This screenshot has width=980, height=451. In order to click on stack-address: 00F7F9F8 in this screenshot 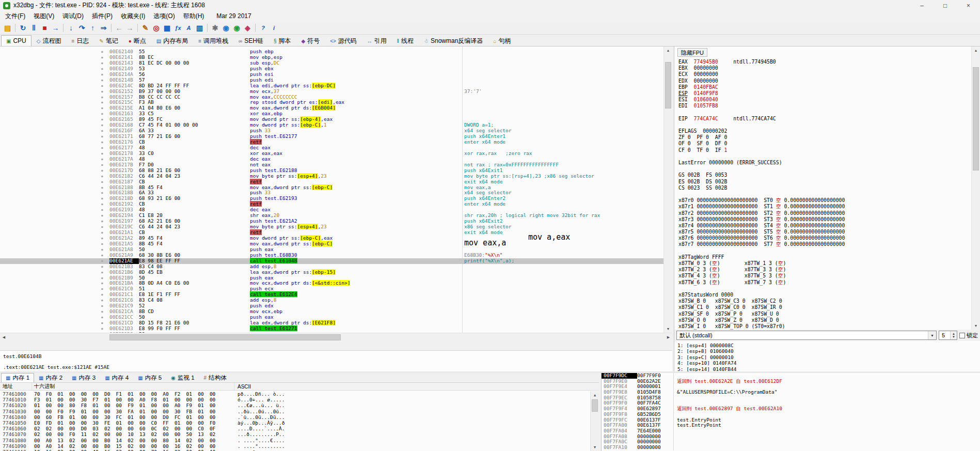, I will do `click(620, 414)`.